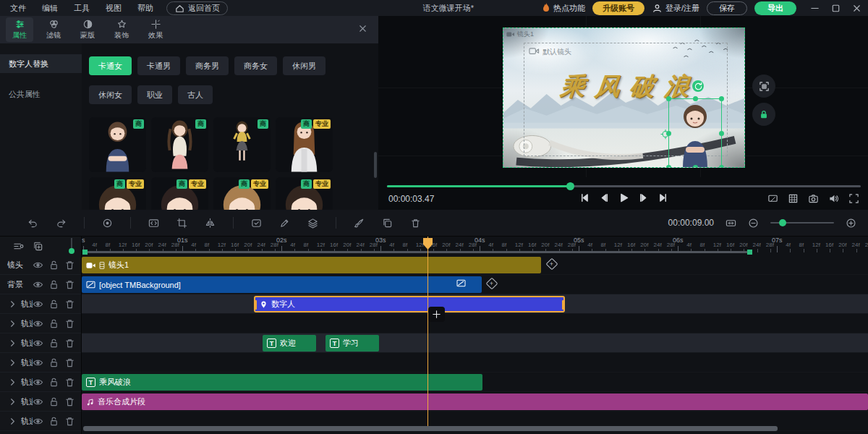 The height and width of the screenshot is (434, 868). I want to click on play-button, so click(624, 198).